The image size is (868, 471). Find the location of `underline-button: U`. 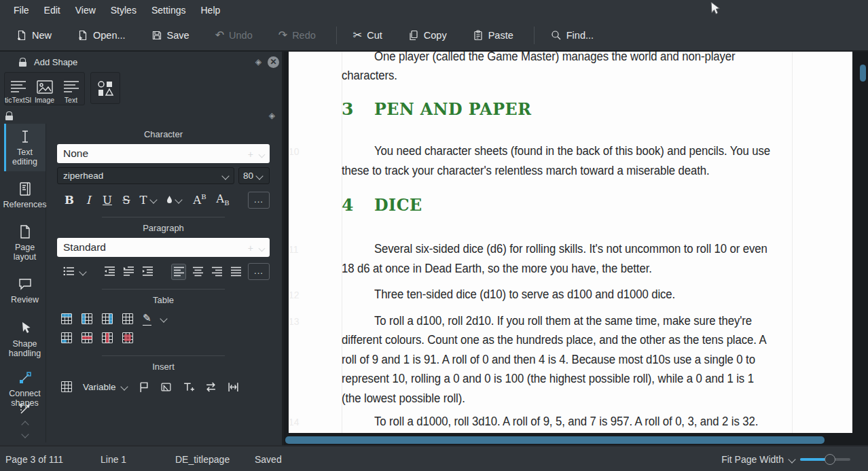

underline-button: U is located at coordinates (107, 200).